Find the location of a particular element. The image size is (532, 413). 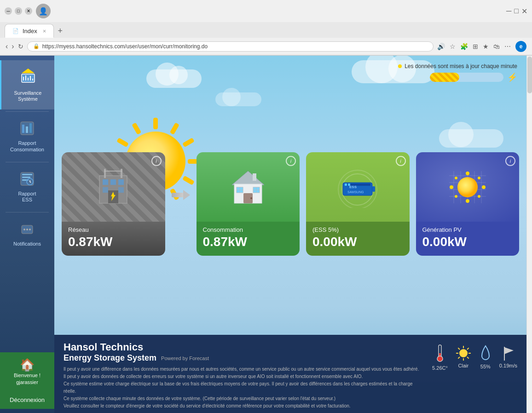

bottom-left: Hansol Technics Energy Storage System Po… is located at coordinates (243, 375).